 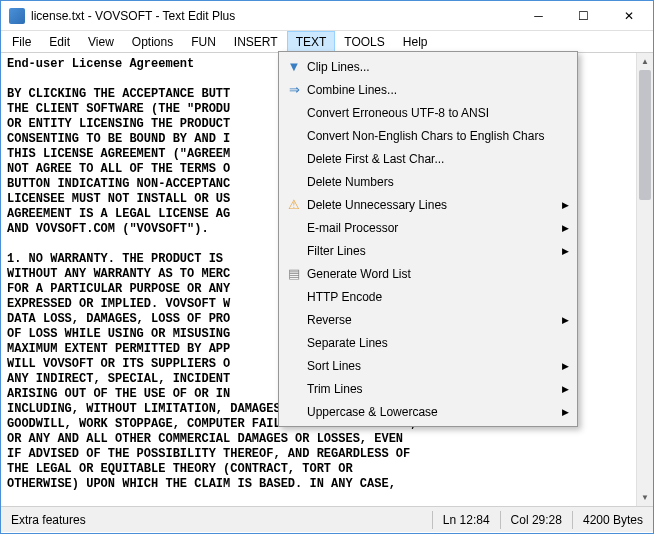 I want to click on status-bar: Extra features Ln 12:84 Col 29:28 4200 B…, so click(x=327, y=519).